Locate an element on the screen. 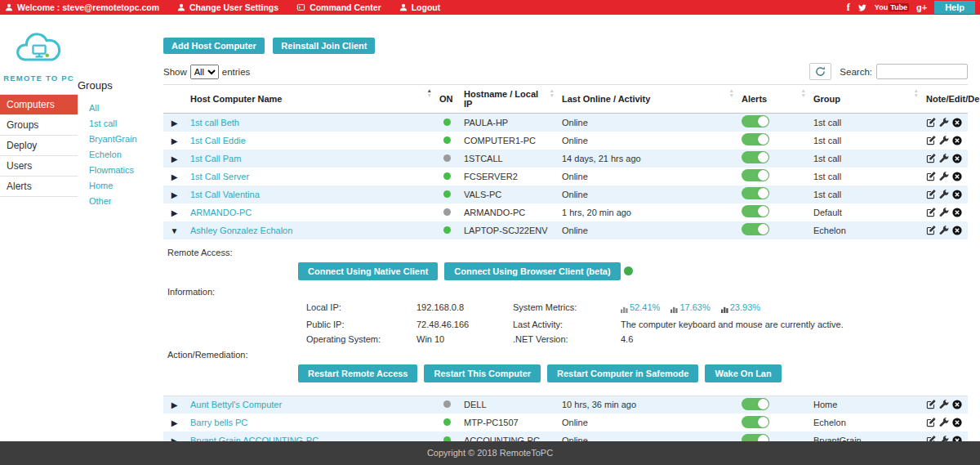 This screenshot has width=980, height=465. sidebar-item-users: Users is located at coordinates (39, 167).